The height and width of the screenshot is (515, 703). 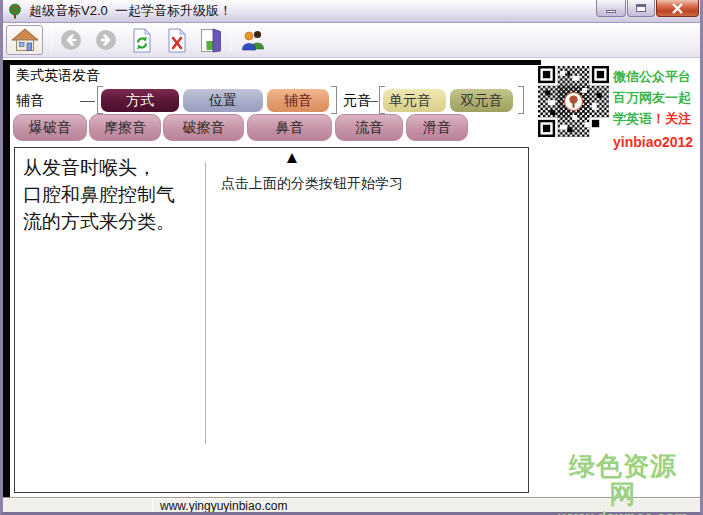 I want to click on hint-text: 点击上面的分类按钮开始学习, so click(x=312, y=184).